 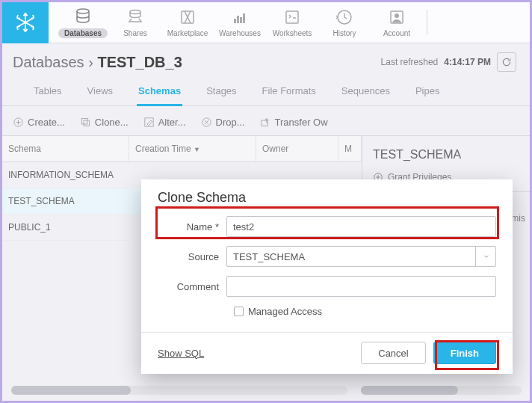 What do you see at coordinates (393, 353) in the screenshot?
I see `cancel-button: Cancel` at bounding box center [393, 353].